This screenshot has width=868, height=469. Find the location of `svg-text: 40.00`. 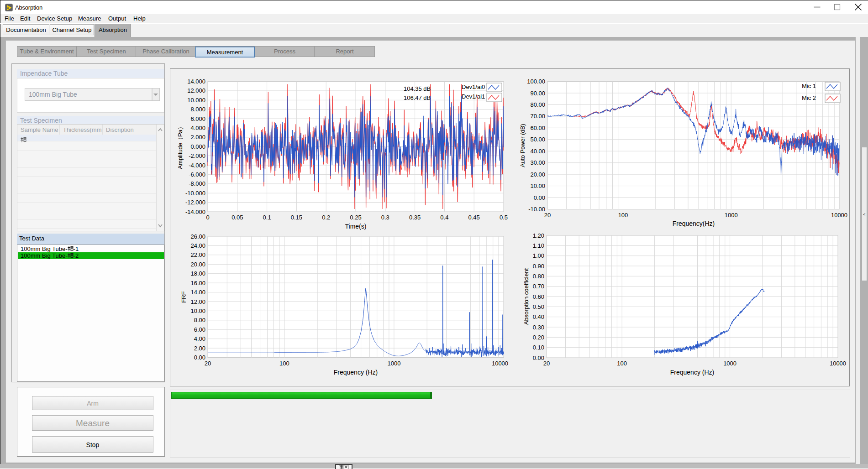

svg-text: 40.00 is located at coordinates (538, 151).